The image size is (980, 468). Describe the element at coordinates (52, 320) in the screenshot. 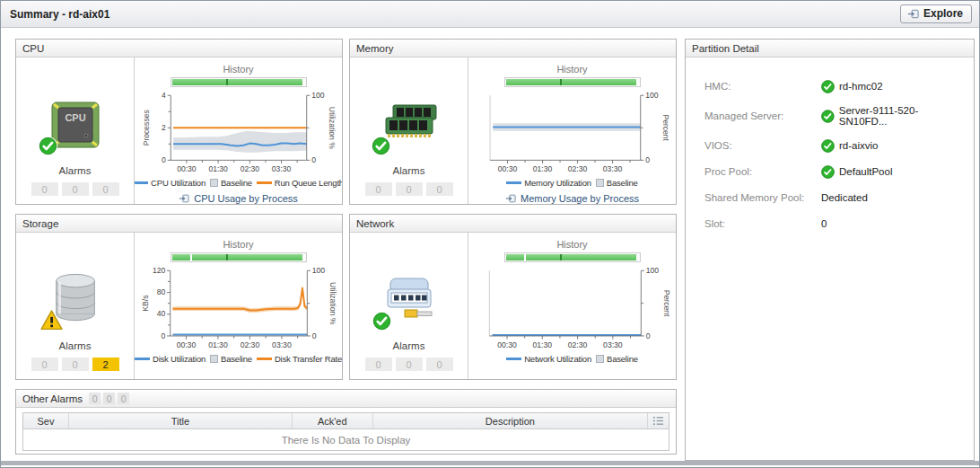

I see `status-warning-icon` at that location.